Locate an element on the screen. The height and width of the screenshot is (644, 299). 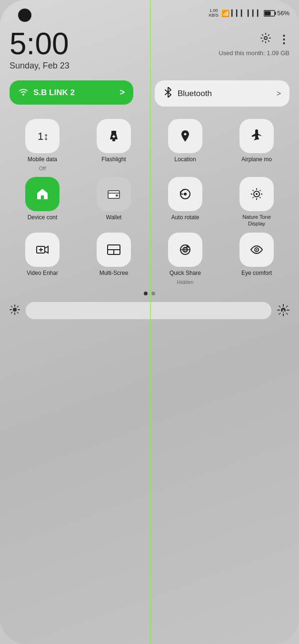
brightness-min-icon is located at coordinates (15, 311).